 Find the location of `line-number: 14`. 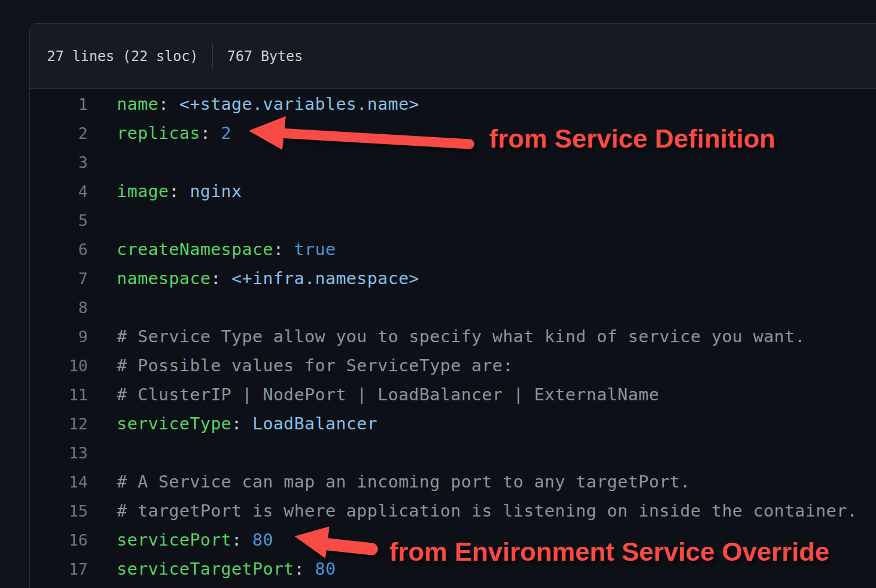

line-number: 14 is located at coordinates (59, 482).